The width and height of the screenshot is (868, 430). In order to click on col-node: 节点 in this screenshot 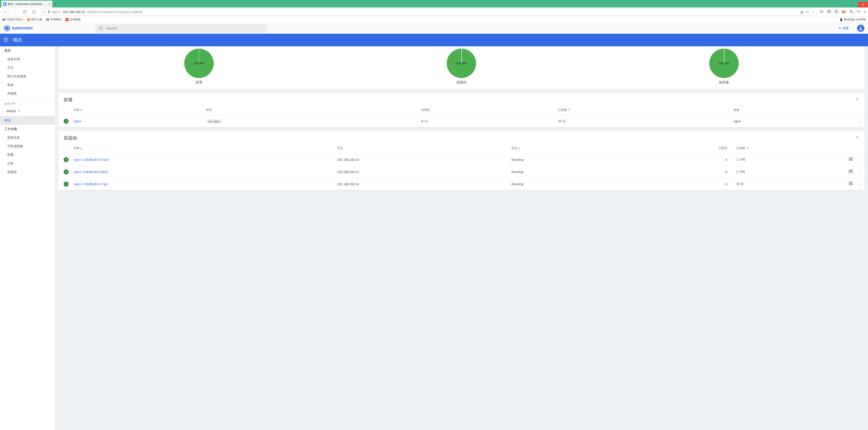, I will do `click(422, 148)`.